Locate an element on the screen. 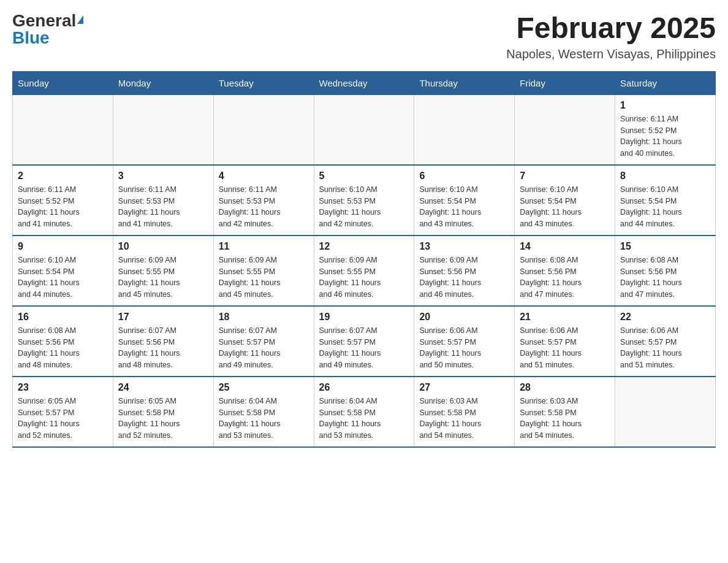  calendar-cell: 28Sunrise: 6:03 AM Sunset: 5:58 PM Dayli… is located at coordinates (565, 412).